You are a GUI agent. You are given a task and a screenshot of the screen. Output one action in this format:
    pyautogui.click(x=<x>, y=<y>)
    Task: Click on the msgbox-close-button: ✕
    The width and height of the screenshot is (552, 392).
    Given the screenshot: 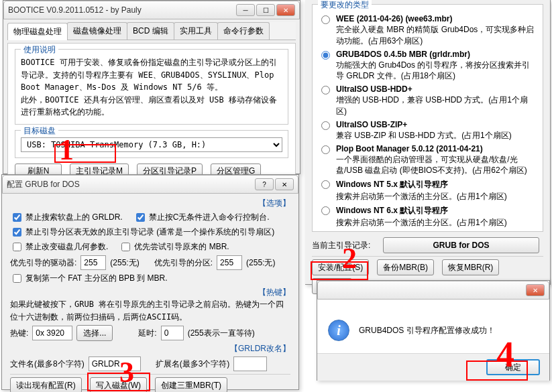 What is the action you would take?
    pyautogui.click(x=535, y=290)
    